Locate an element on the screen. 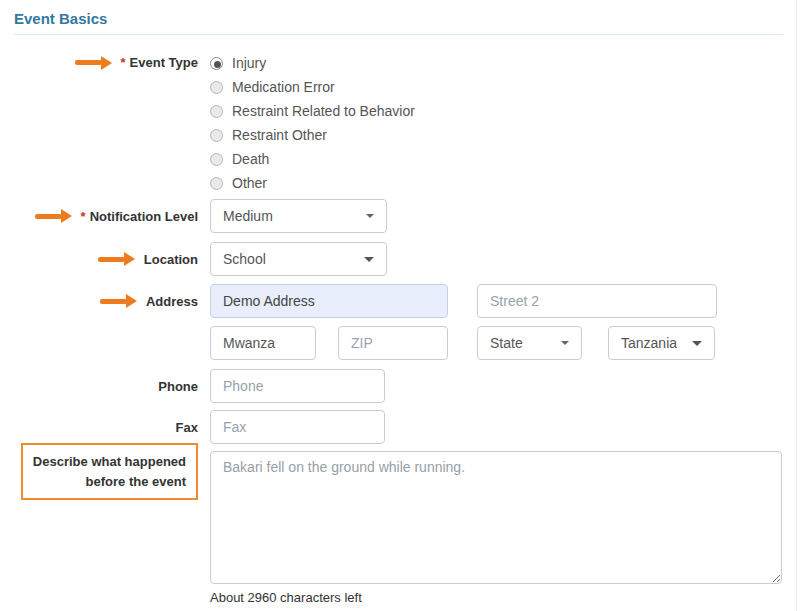 Image resolution: width=800 pixels, height=611 pixels. location-select: School is located at coordinates (298, 259).